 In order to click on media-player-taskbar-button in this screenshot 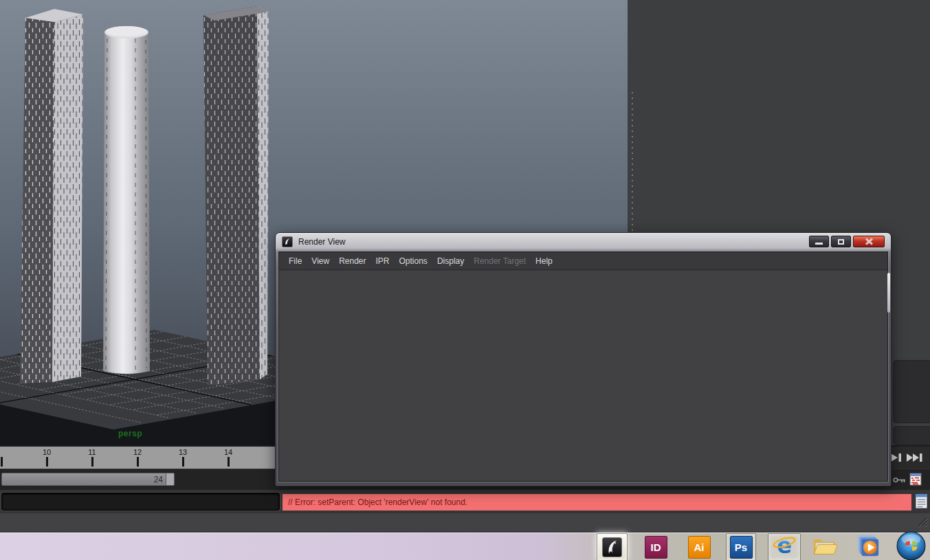, I will do `click(867, 547)`.